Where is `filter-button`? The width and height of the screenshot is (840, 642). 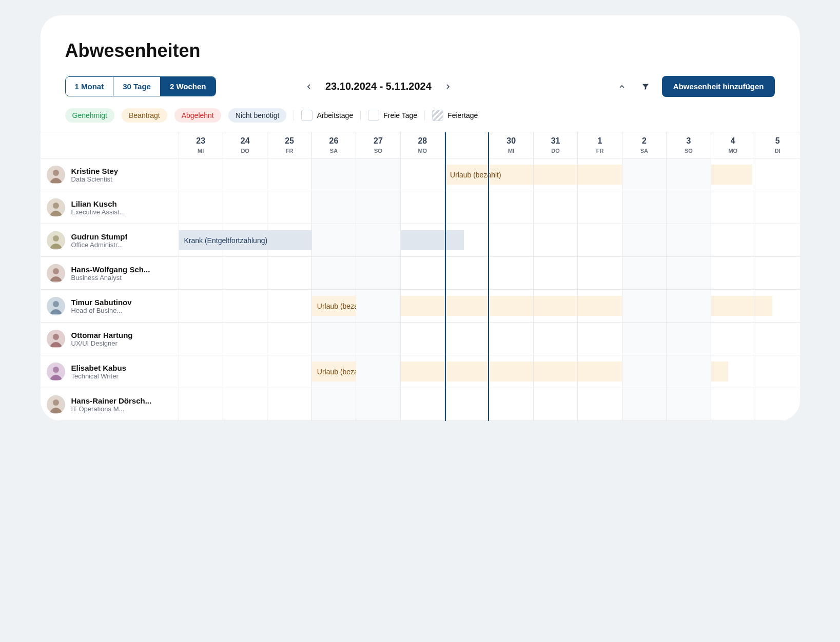
filter-button is located at coordinates (646, 87).